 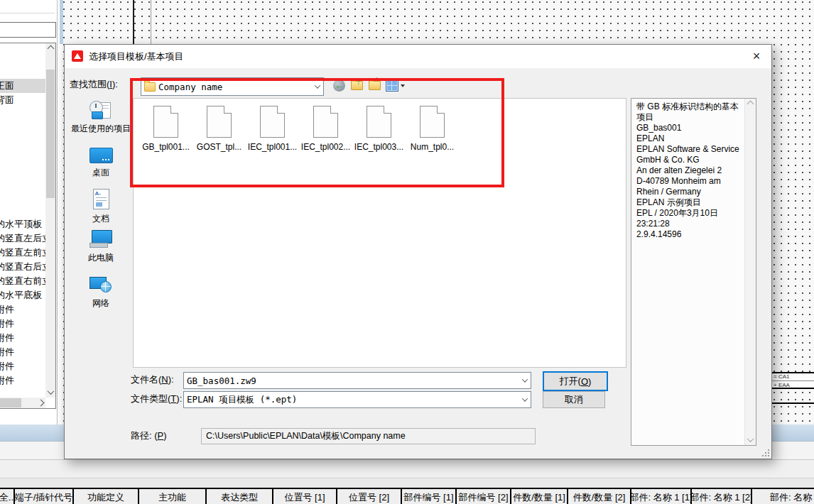 I want to click on list-item: 的竖直右后立, so click(x=23, y=267).